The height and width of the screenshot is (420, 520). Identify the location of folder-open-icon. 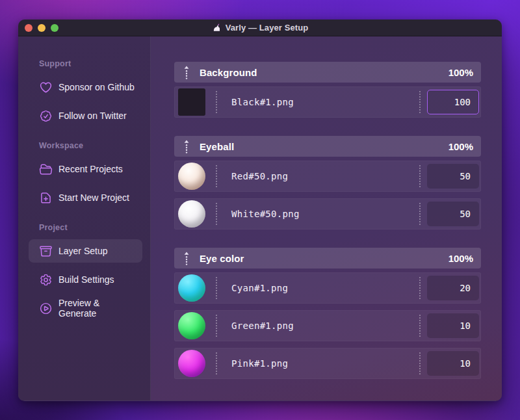
(46, 169).